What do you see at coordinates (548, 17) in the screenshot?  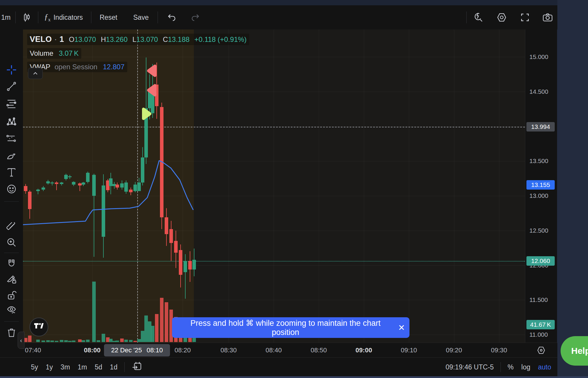 I see `snapshot-button` at bounding box center [548, 17].